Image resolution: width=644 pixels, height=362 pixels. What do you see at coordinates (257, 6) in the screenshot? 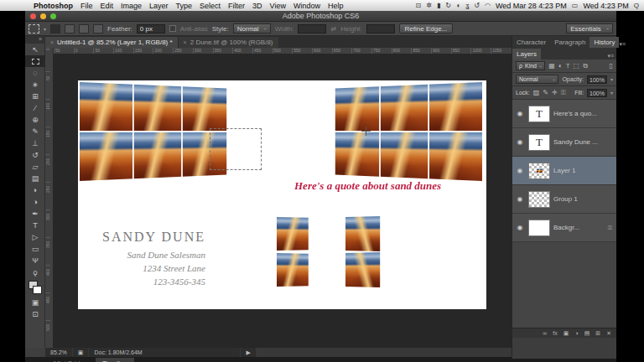
I see `menu-3d: 3D` at bounding box center [257, 6].